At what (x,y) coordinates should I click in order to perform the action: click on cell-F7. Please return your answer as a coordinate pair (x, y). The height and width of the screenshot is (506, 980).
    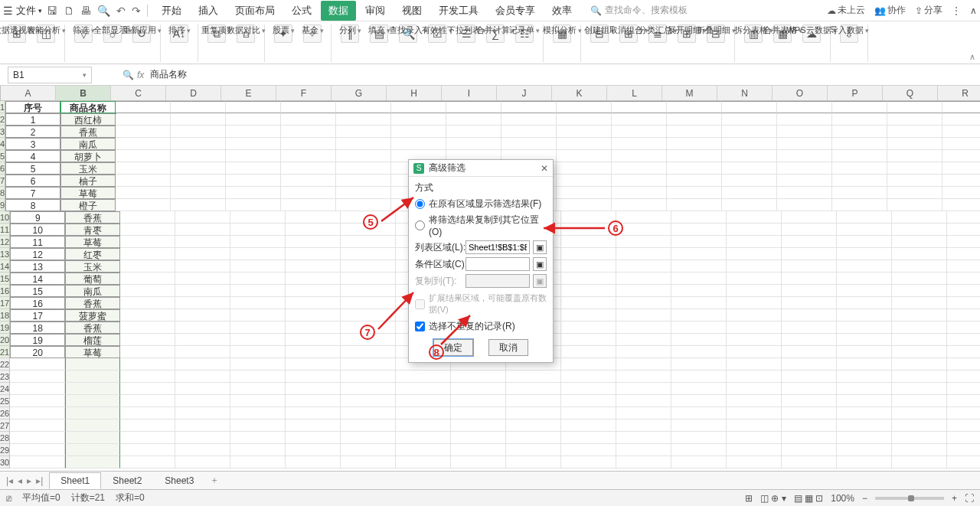
    Looking at the image, I should click on (309, 181).